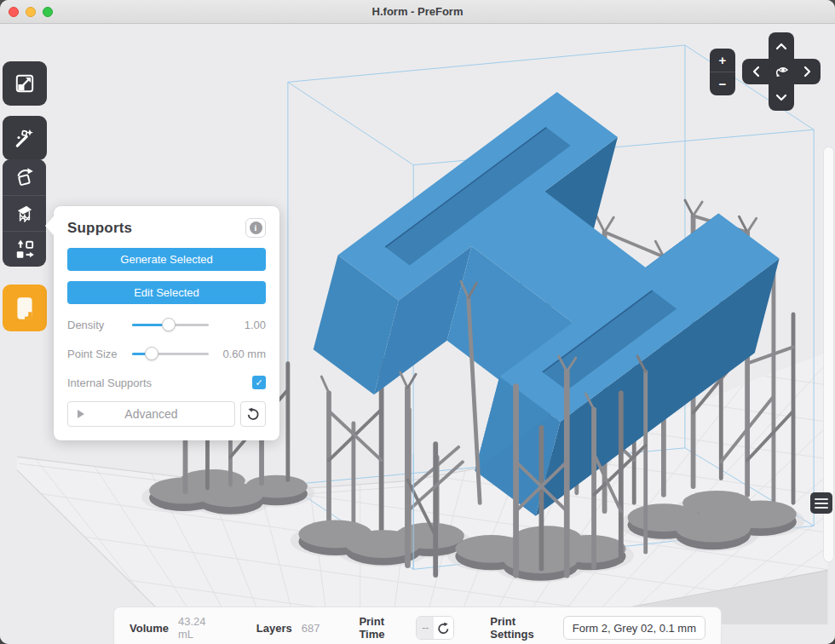 The image size is (835, 644). Describe the element at coordinates (100, 325) in the screenshot. I see `density-label: Density` at that location.